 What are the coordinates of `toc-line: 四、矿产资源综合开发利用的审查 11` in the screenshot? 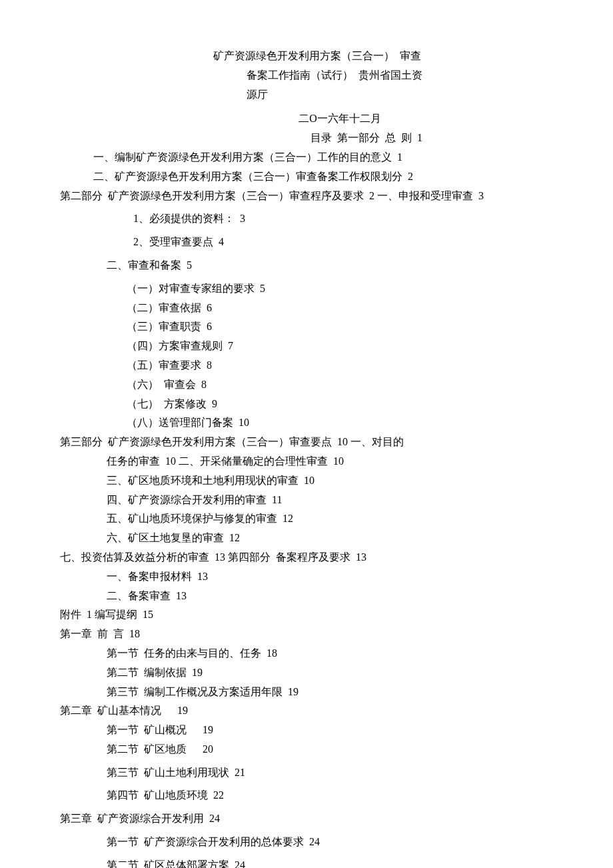 It's located at (306, 500).